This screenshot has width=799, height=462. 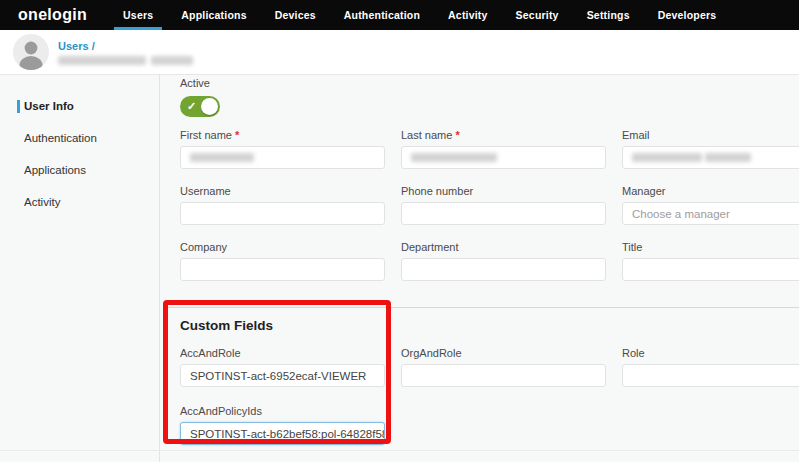 I want to click on first-name-input, so click(x=282, y=158).